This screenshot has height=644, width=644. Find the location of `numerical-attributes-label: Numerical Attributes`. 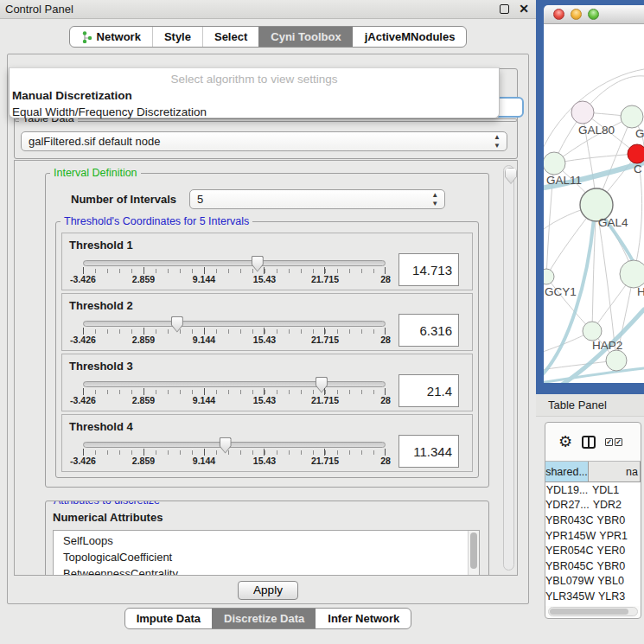

numerical-attributes-label: Numerical Attributes is located at coordinates (266, 517).